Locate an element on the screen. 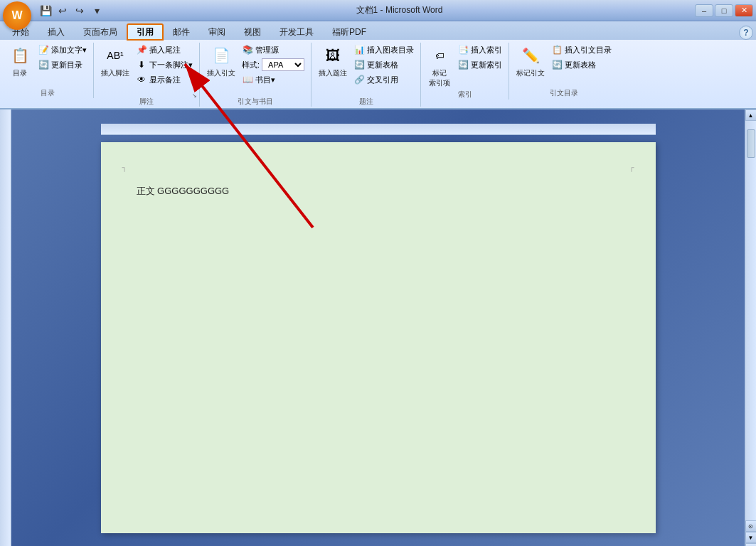 This screenshot has height=546, width=756. update-toa-button: 🔄 更新表格 is located at coordinates (582, 65).